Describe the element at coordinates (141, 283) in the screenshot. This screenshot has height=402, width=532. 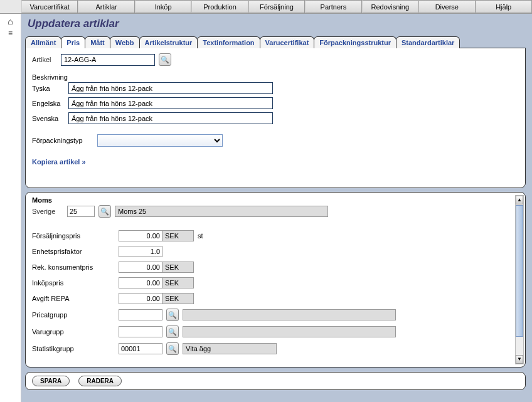
I see `inkopspris-input` at that location.